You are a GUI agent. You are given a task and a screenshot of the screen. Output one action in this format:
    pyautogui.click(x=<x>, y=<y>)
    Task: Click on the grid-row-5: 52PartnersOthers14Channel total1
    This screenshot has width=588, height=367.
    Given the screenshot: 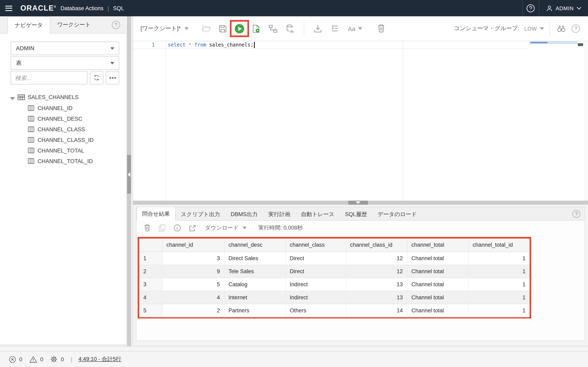 What is the action you would take?
    pyautogui.click(x=334, y=310)
    